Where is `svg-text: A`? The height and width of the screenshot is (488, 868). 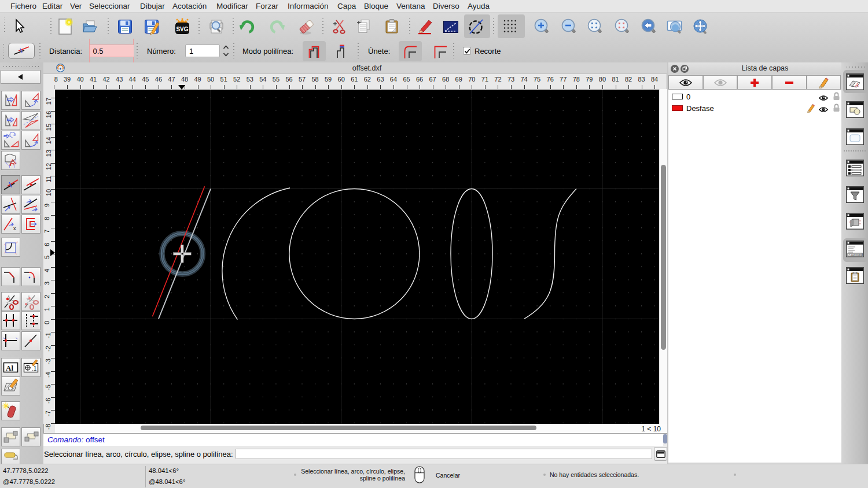 svg-text: A is located at coordinates (856, 85).